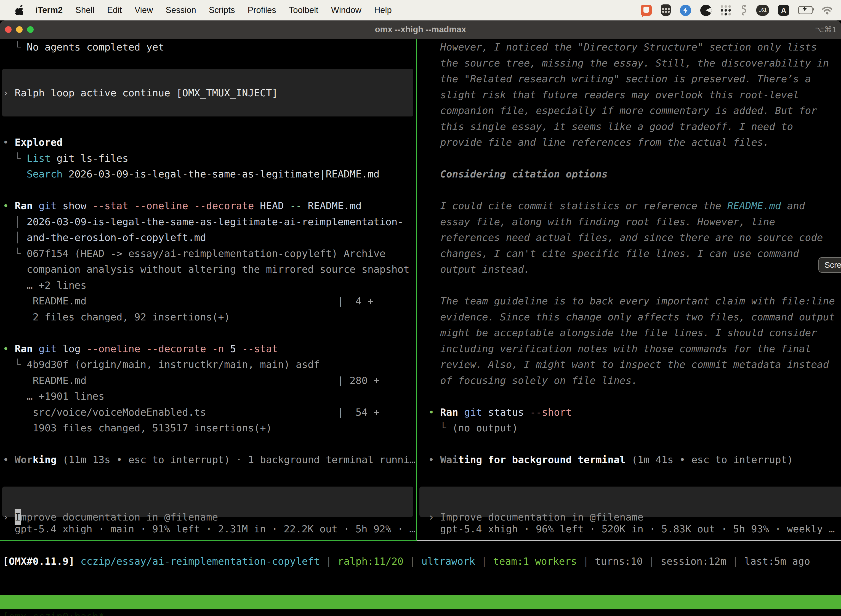 Image resolution: width=841 pixels, height=616 pixels. Describe the element at coordinates (833, 265) in the screenshot. I see `screen-notification-text: Scre` at that location.